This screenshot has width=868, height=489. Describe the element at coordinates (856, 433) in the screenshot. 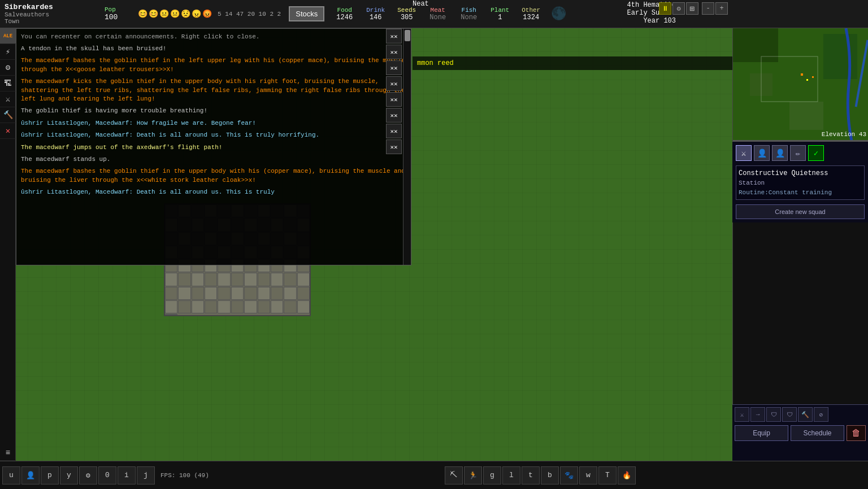

I see `delete-button: 🗑` at that location.